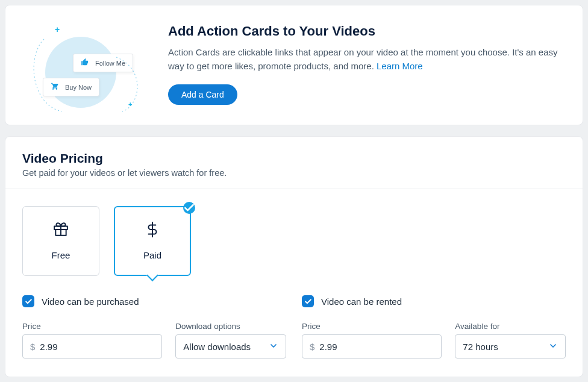 This screenshot has width=588, height=382. I want to click on rent-price-input-wrapper: $, so click(372, 346).